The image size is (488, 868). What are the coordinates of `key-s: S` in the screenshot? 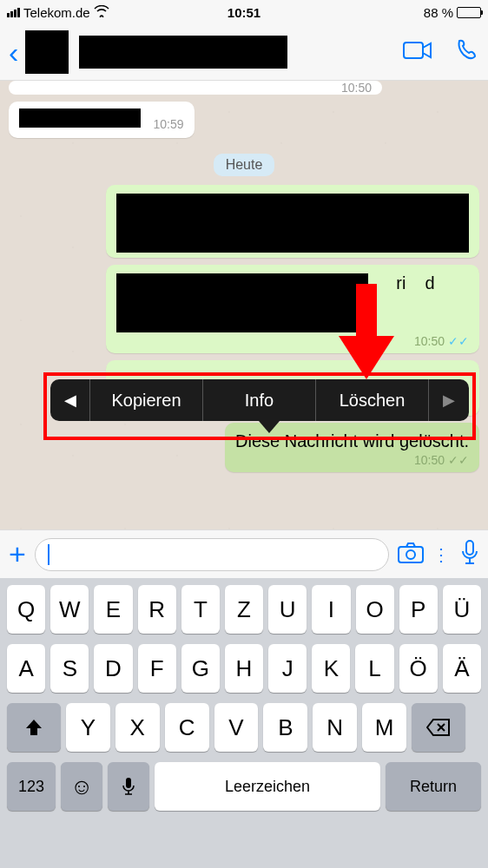 It's located at (69, 668).